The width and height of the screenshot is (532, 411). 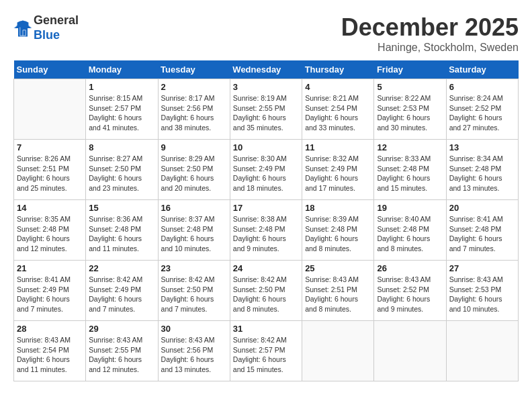 What do you see at coordinates (410, 208) in the screenshot?
I see `day-number: 19` at bounding box center [410, 208].